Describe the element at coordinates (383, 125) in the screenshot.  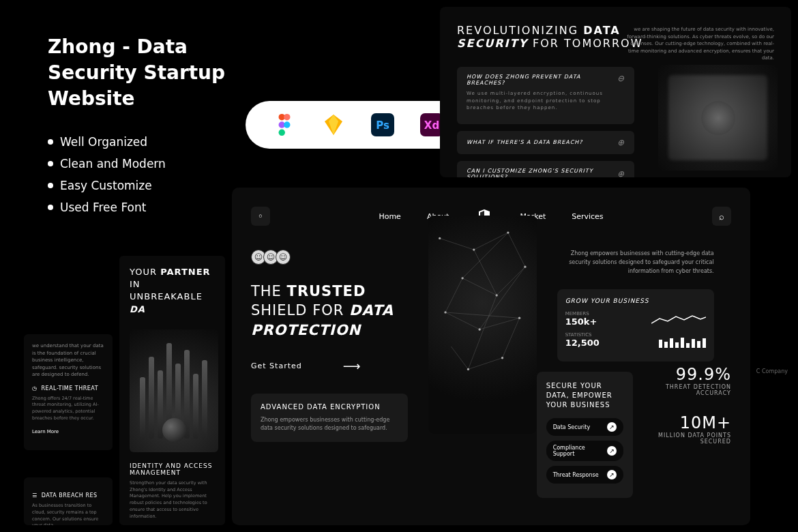
I see `svg-text: Ps` at that location.